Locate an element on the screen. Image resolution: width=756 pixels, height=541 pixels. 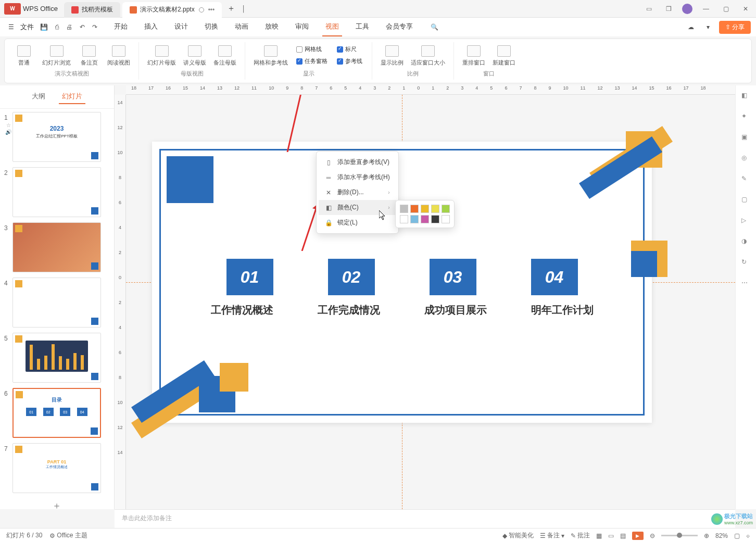
zoom-out-icon: ⊖ is located at coordinates (652, 536).